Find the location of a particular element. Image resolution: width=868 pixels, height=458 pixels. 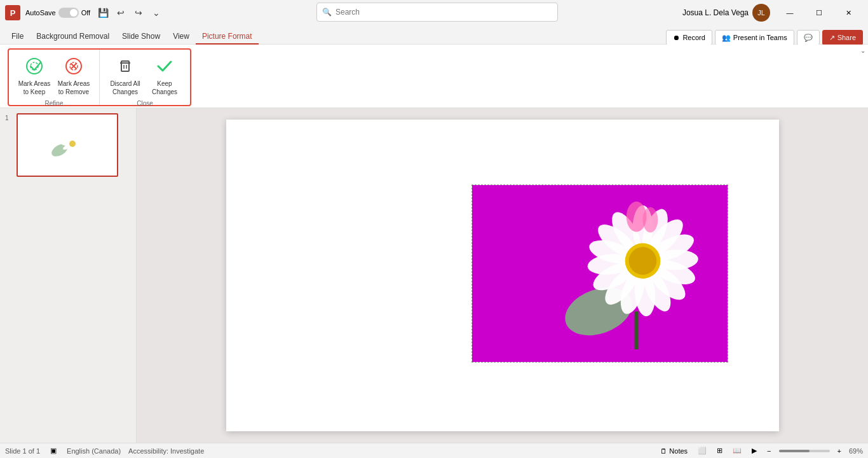

discard-label: Discard AllChanges is located at coordinates (125, 88).